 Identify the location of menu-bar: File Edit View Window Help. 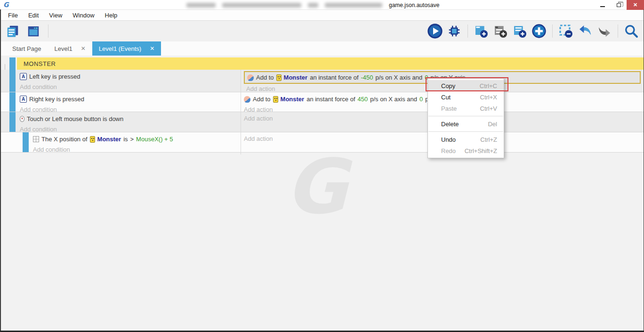
(322, 15).